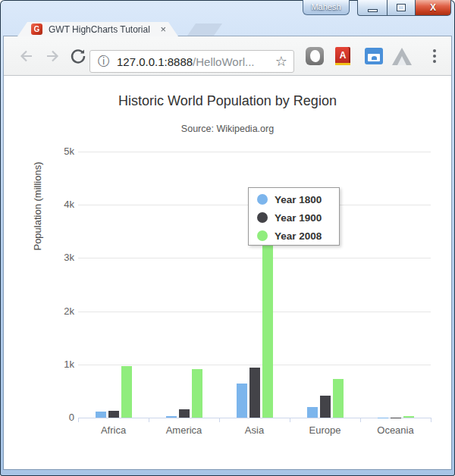  What do you see at coordinates (325, 431) in the screenshot?
I see `x-axis-category-label: Europe` at bounding box center [325, 431].